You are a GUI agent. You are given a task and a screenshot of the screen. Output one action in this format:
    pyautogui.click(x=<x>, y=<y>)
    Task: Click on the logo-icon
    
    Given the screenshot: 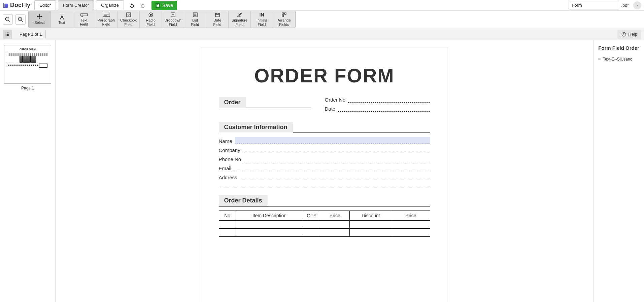 What is the action you would take?
    pyautogui.click(x=6, y=5)
    